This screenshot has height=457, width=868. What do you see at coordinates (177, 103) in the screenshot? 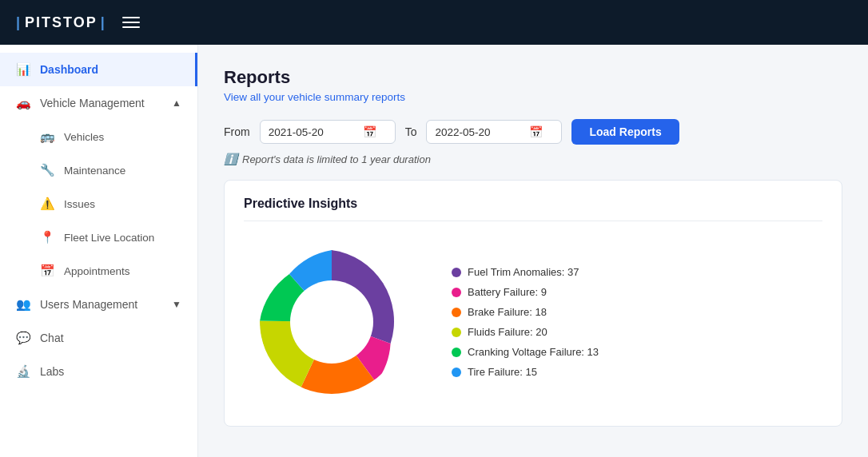
I see `chevron-up-icon: ▲` at bounding box center [177, 103].